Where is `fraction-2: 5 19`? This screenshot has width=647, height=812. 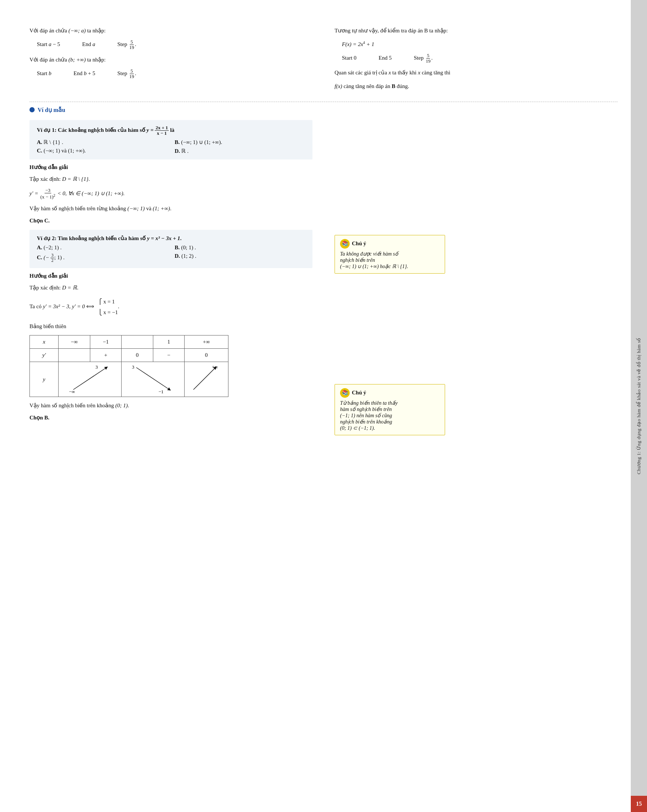
fraction-2: 5 19 is located at coordinates (132, 74).